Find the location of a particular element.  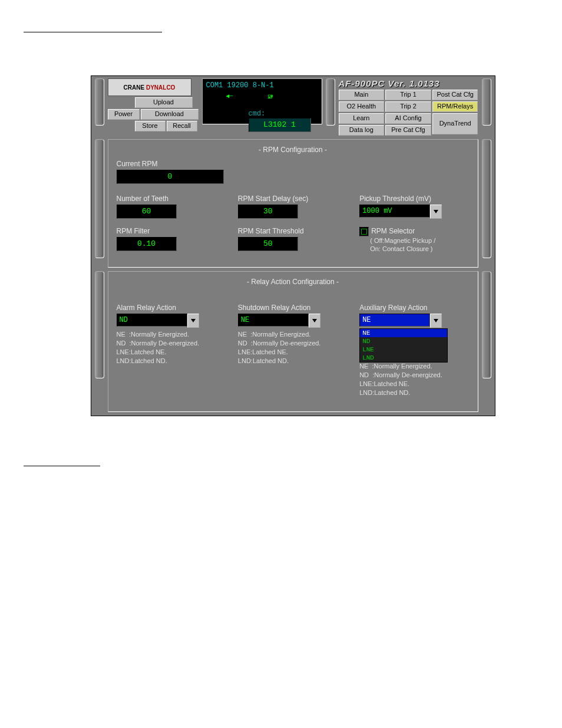

aux-relay-label: Auxiliary Relay Action is located at coordinates (414, 308).